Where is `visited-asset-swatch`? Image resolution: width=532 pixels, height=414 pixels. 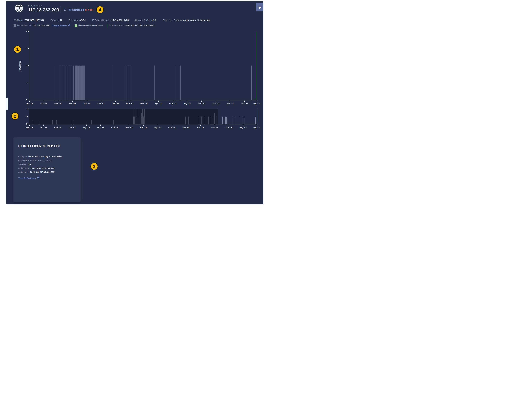
visited-asset-swatch is located at coordinates (76, 26).